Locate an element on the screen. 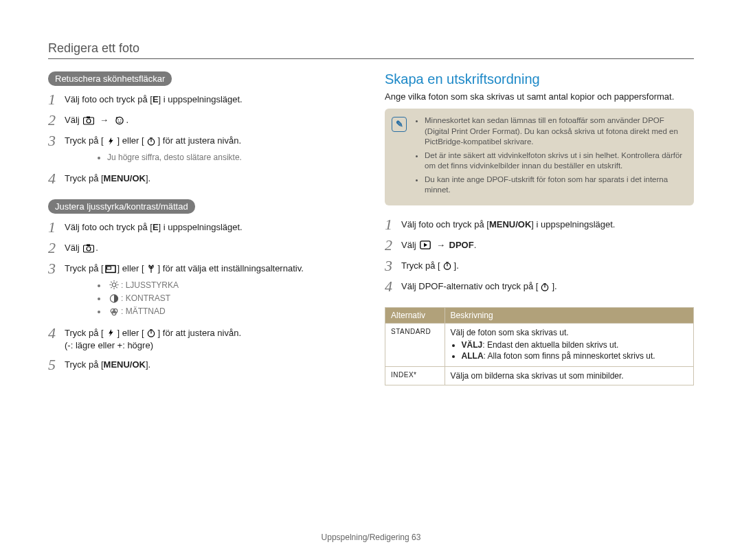 This screenshot has height=560, width=742. face-icon is located at coordinates (120, 121).